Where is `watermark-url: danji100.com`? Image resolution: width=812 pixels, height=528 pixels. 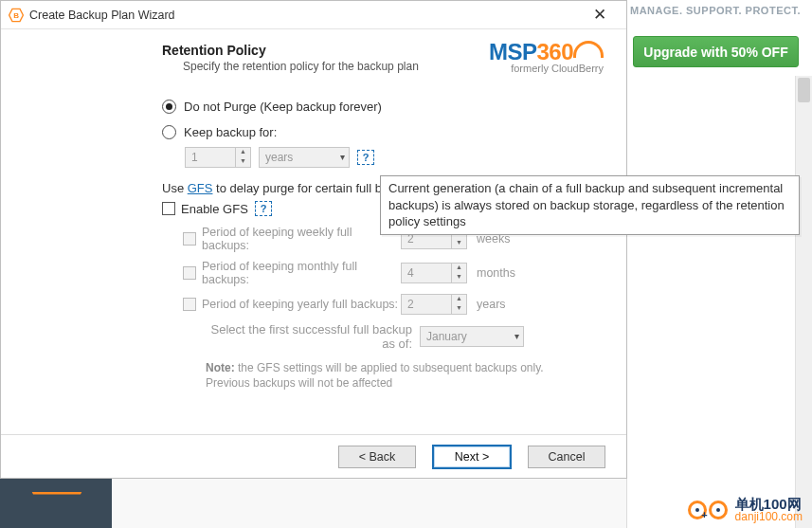
watermark-url: danji100.com is located at coordinates (769, 517).